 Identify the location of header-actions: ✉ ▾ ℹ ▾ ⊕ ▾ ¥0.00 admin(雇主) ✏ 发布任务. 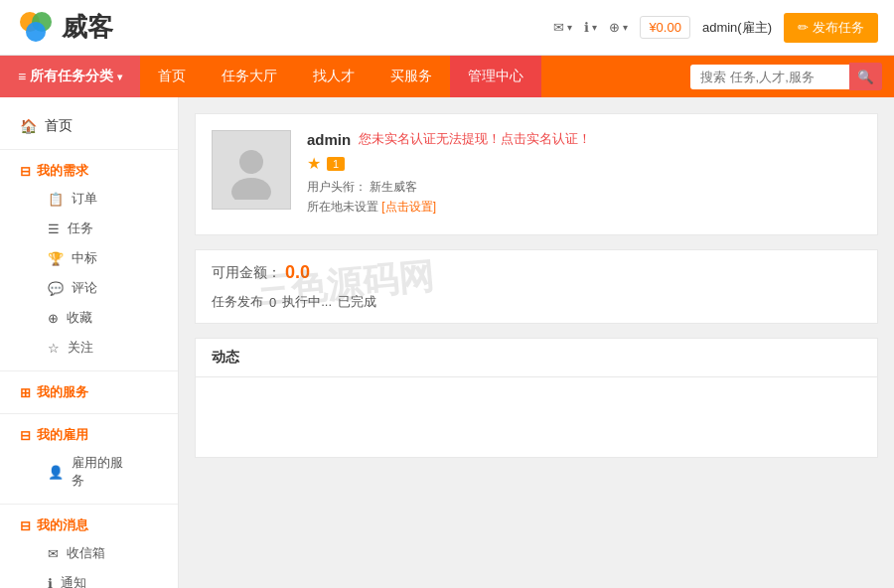
(715, 28).